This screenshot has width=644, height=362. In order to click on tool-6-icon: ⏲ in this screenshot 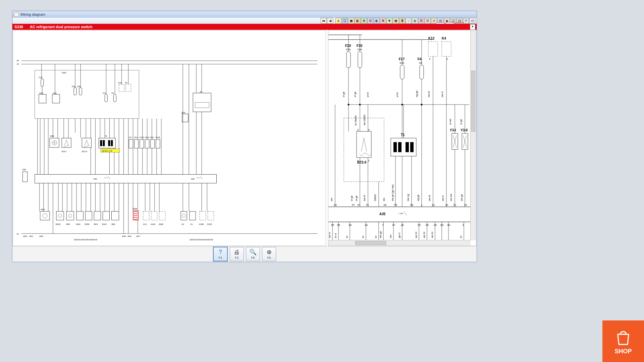, I will do `click(370, 21)`.